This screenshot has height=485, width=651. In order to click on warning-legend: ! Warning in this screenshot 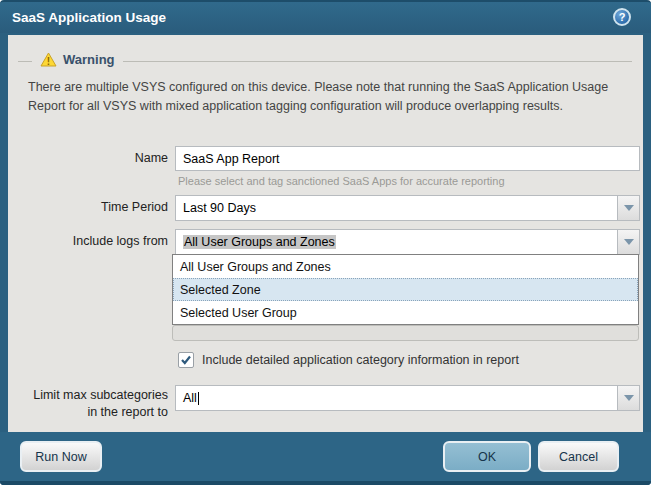, I will do `click(78, 60)`.